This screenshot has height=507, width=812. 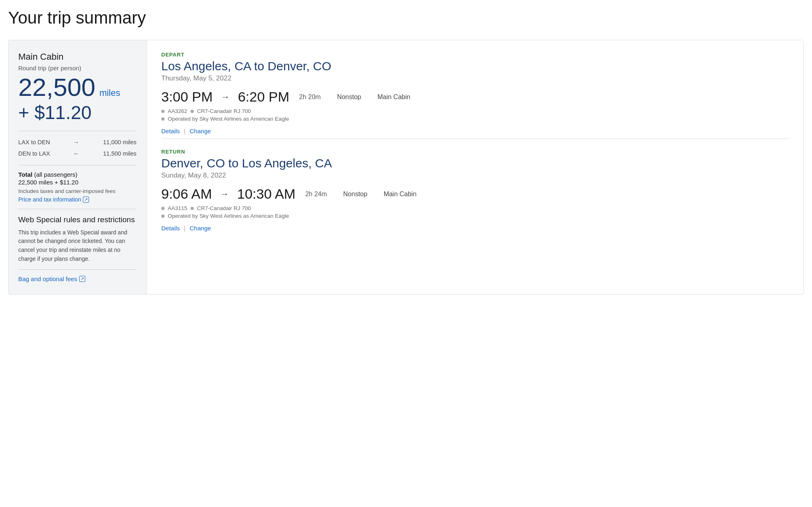 I want to click on depart-change-link: Change, so click(x=201, y=131).